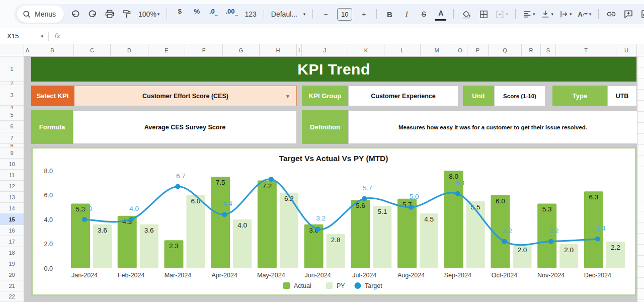 This screenshot has height=302, width=644. Describe the element at coordinates (403, 50) in the screenshot. I see `column-header-L: L` at that location.